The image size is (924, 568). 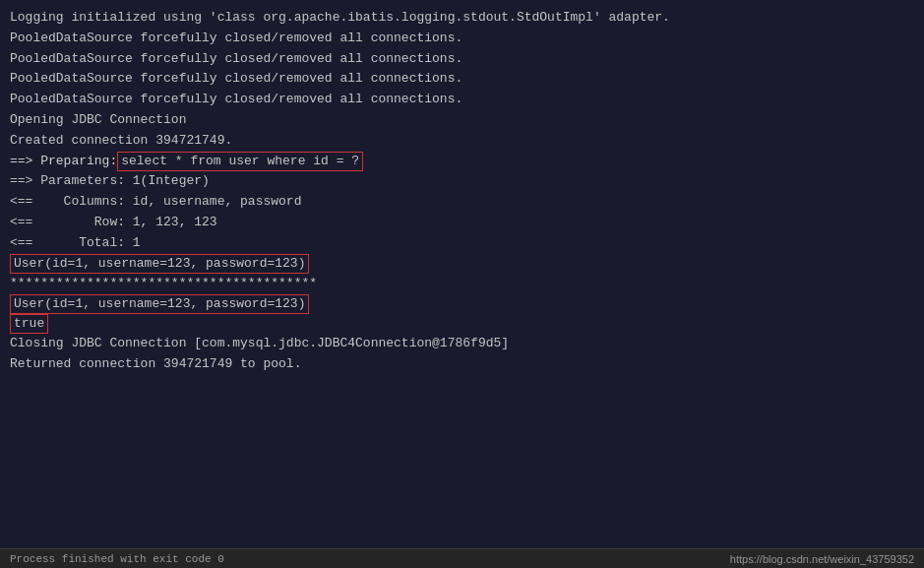 I want to click on log-line-empty2, so click(x=462, y=406).